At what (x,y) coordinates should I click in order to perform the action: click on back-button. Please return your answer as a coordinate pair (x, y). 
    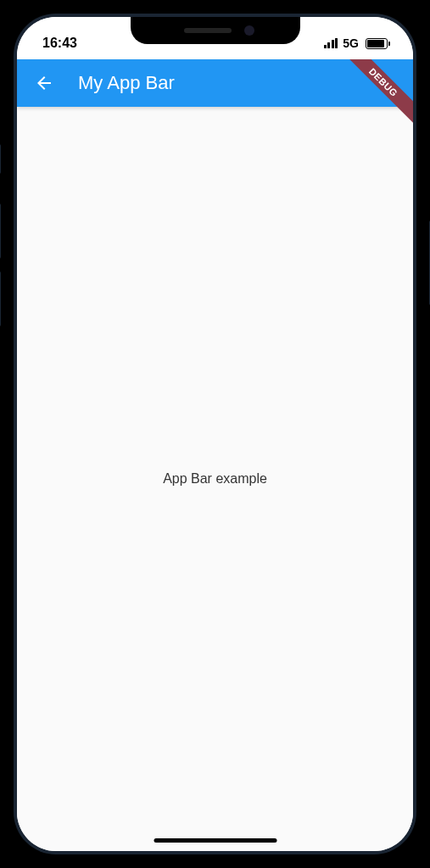
    Looking at the image, I should click on (44, 83).